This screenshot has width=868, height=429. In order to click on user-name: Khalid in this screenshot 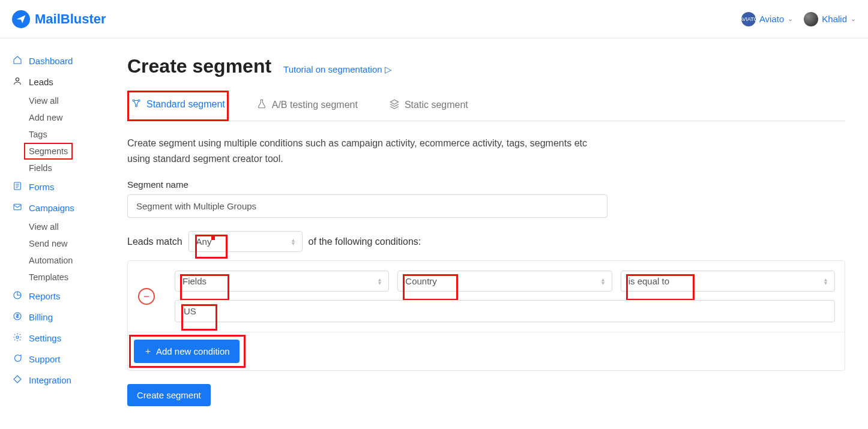, I will do `click(834, 19)`.